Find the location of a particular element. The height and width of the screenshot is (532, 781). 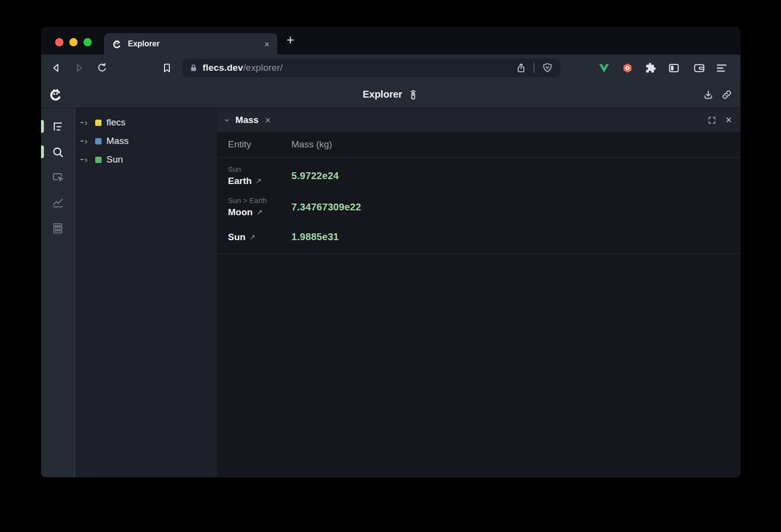

bookmark-icon is located at coordinates (167, 68).